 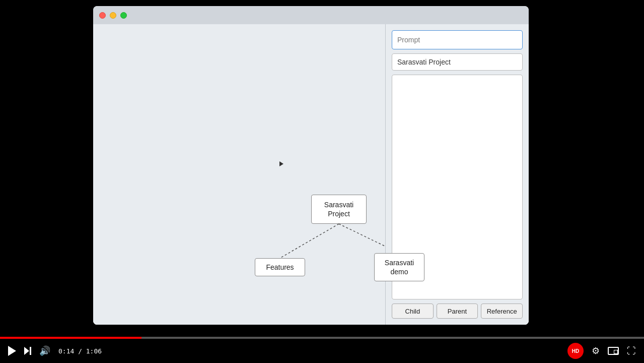 I want to click on root-node: SarasvatiProject, so click(x=339, y=209).